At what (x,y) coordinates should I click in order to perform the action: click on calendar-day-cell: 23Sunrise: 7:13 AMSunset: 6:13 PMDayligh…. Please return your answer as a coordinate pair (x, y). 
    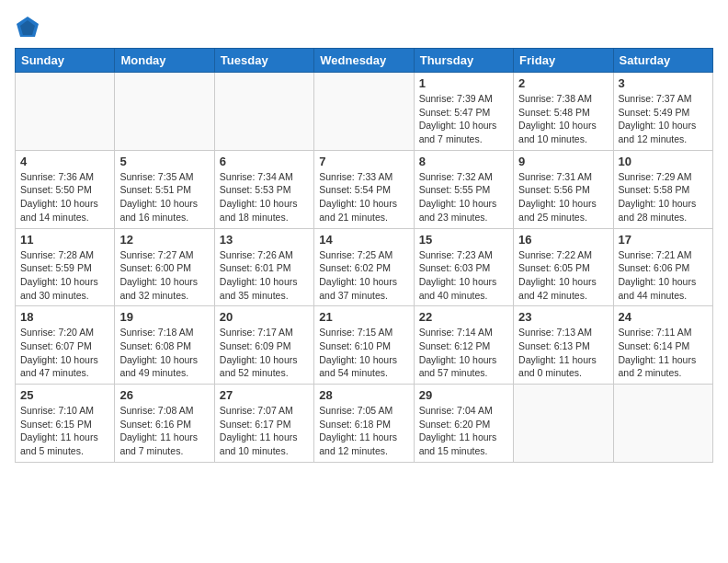
    Looking at the image, I should click on (563, 346).